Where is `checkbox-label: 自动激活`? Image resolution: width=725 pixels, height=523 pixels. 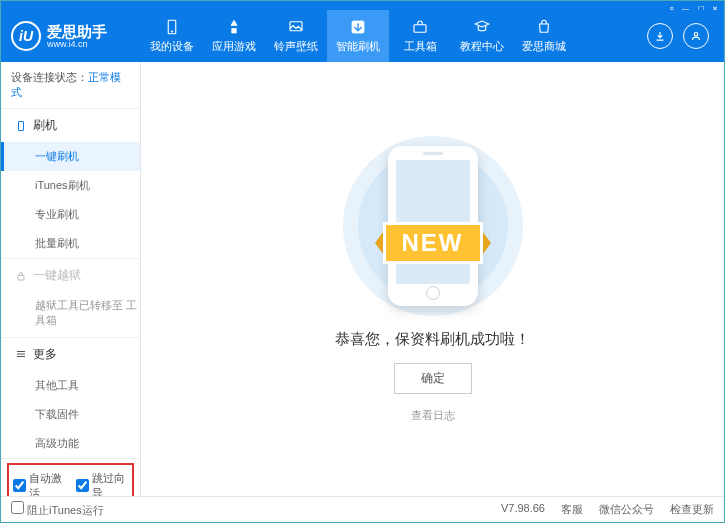 checkbox-label: 自动激活 is located at coordinates (48, 484).